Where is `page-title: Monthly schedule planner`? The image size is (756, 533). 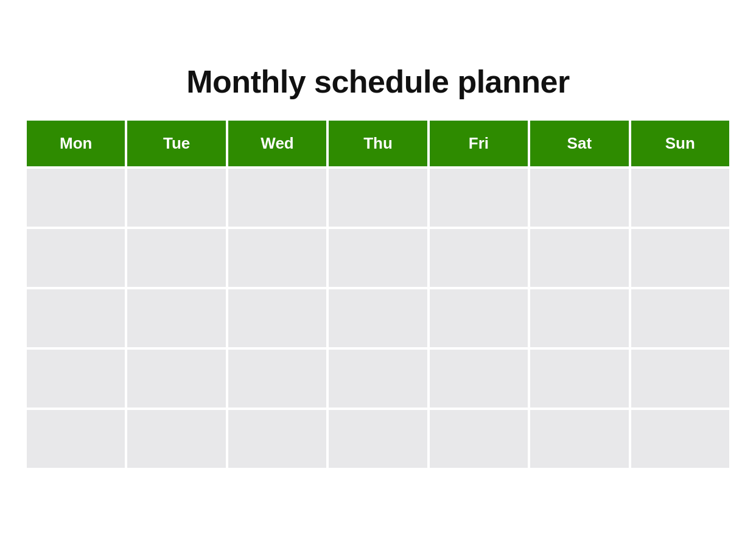
page-title: Monthly schedule planner is located at coordinates (377, 82).